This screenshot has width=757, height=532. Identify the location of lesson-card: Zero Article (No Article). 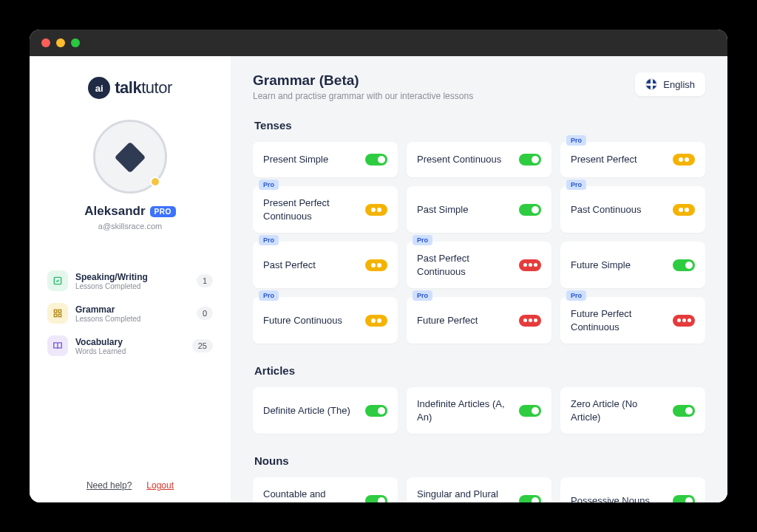
(633, 411).